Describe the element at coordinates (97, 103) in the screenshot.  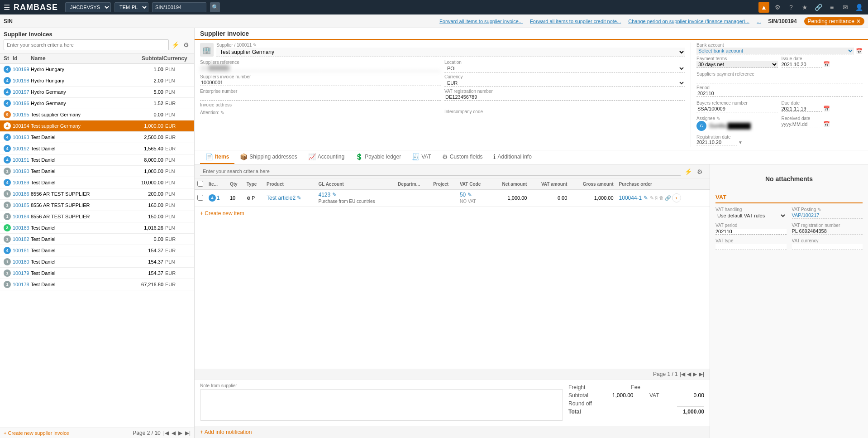
I see `list-item: 4100196Hydro Germany1.52EUR` at that location.